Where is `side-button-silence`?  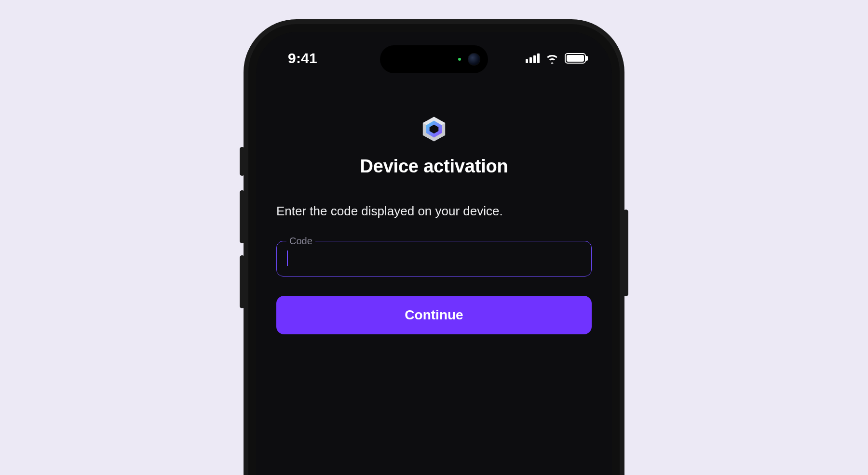 side-button-silence is located at coordinates (242, 161).